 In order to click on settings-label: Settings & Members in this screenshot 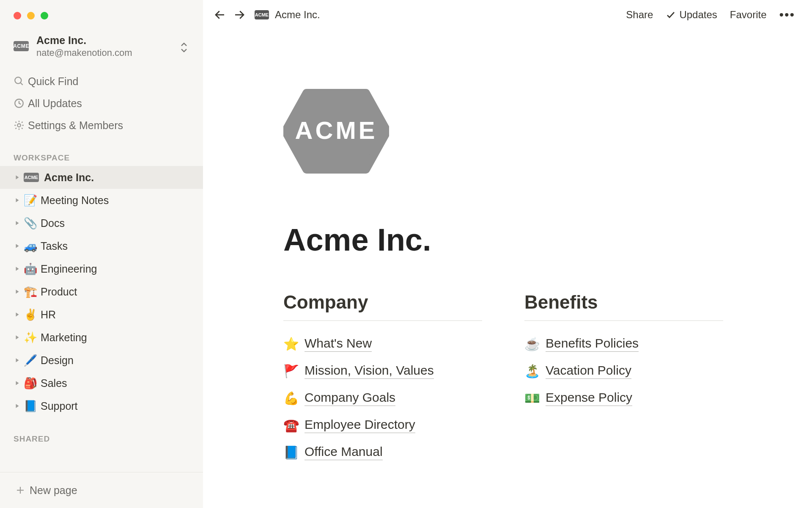, I will do `click(75, 125)`.